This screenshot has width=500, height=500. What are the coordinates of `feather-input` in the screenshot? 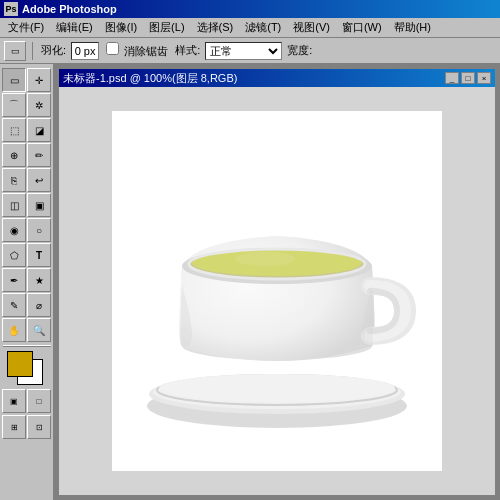 It's located at (85, 51).